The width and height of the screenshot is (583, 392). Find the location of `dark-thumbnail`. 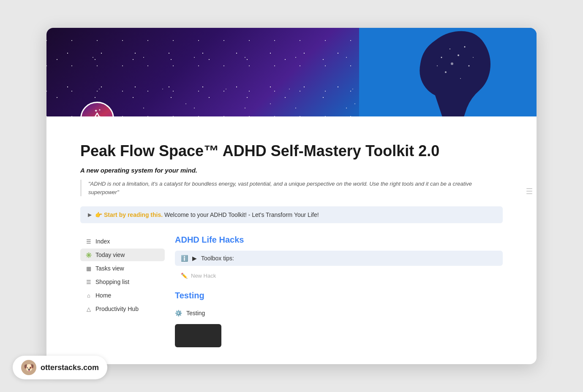

dark-thumbnail is located at coordinates (198, 336).